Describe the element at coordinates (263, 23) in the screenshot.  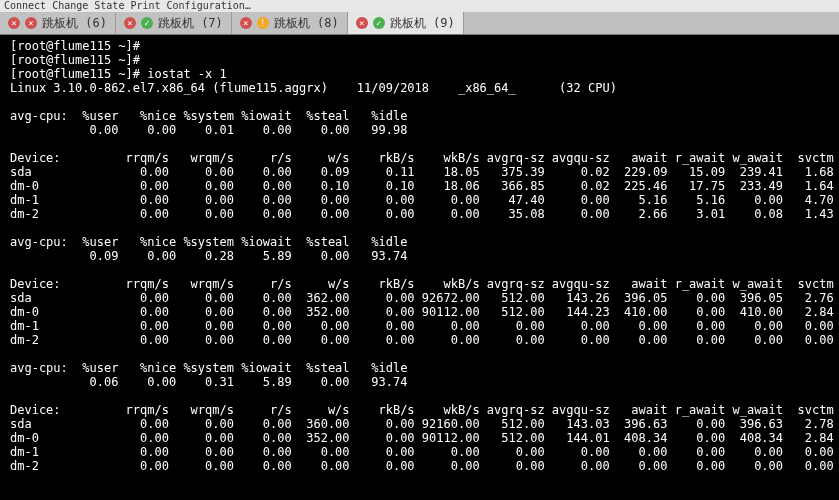
I see `warn-icon: !` at that location.